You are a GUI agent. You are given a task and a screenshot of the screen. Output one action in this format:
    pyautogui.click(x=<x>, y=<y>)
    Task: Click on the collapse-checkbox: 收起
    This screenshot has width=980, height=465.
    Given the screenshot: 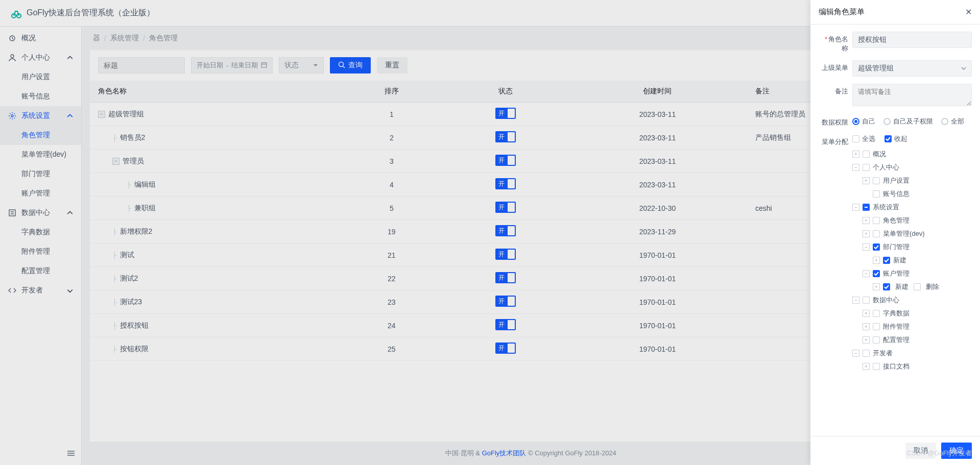 What is the action you would take?
    pyautogui.click(x=896, y=139)
    